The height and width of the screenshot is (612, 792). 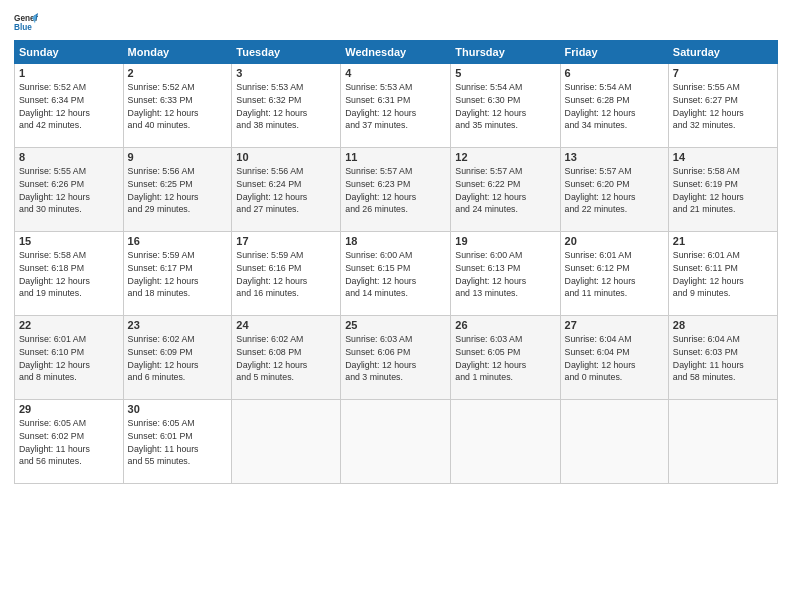 What do you see at coordinates (396, 22) in the screenshot?
I see `header: General Blue` at bounding box center [396, 22].